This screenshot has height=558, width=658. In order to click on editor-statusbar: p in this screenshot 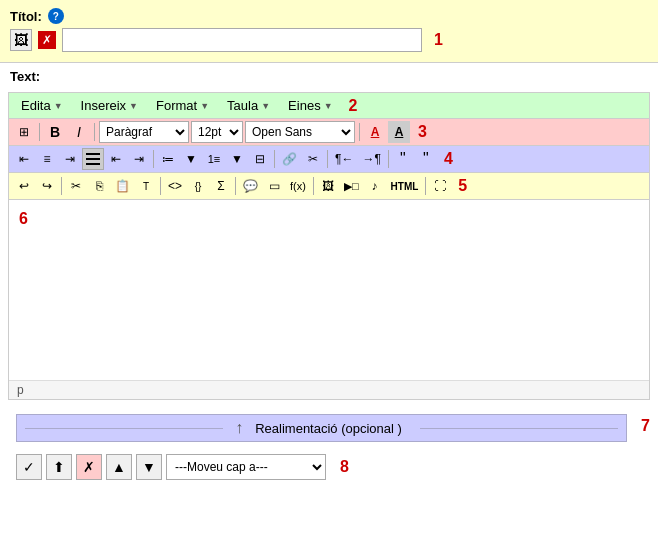, I will do `click(329, 390)`.